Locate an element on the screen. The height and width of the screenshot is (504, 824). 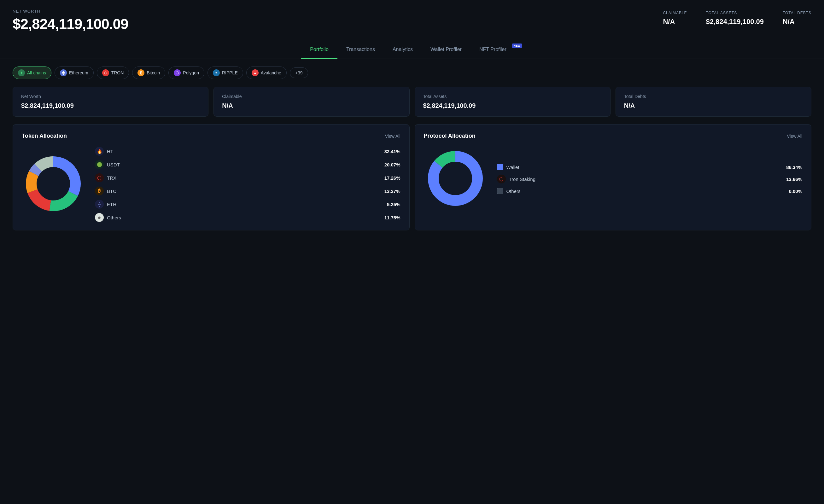
net-worth-value: $2,824,119,100.09 is located at coordinates (71, 24).